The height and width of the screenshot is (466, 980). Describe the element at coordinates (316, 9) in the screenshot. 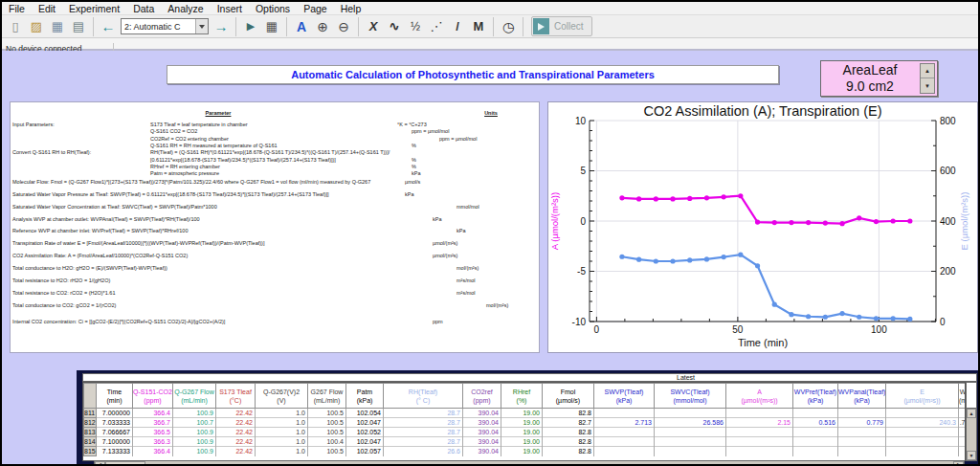

I see `menu-item-page: Page` at that location.